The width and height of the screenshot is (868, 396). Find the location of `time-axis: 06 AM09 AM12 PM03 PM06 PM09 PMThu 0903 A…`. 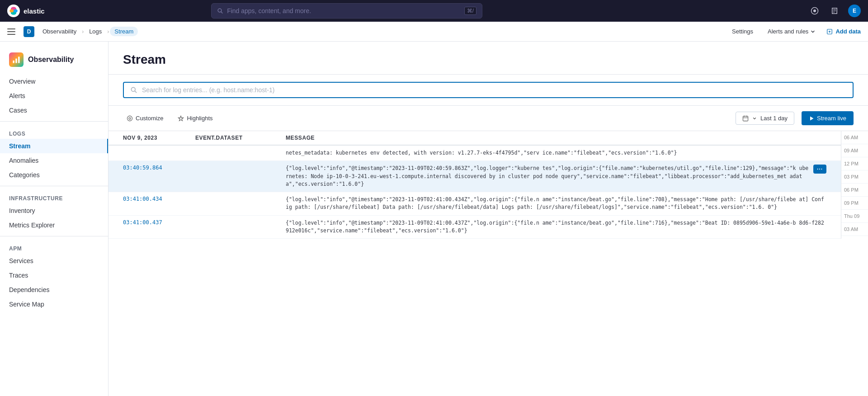

time-axis: 06 AM09 AM12 PM03 PM06 PM09 PMThu 0903 A… is located at coordinates (854, 185).